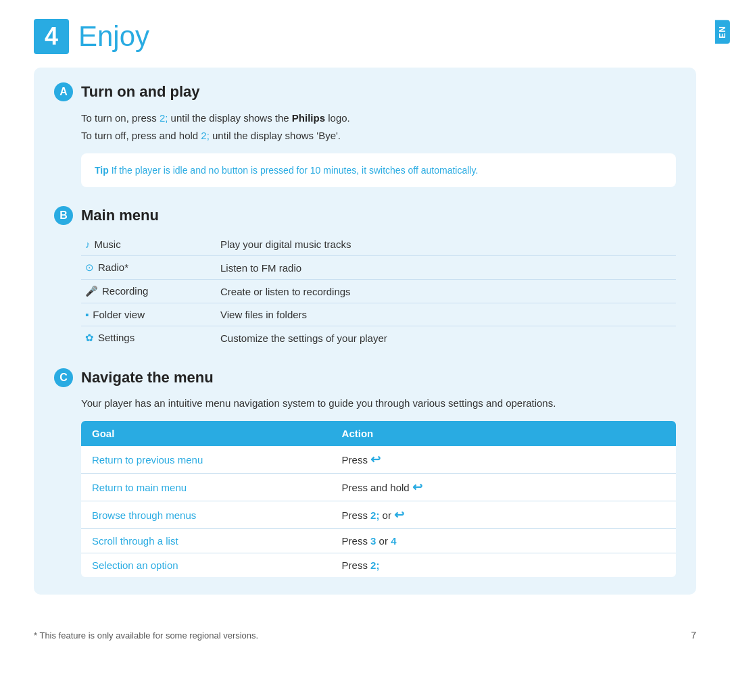 The image size is (730, 700). Describe the element at coordinates (293, 170) in the screenshot. I see `tip-text: If the player is idle and no button is p…` at that location.